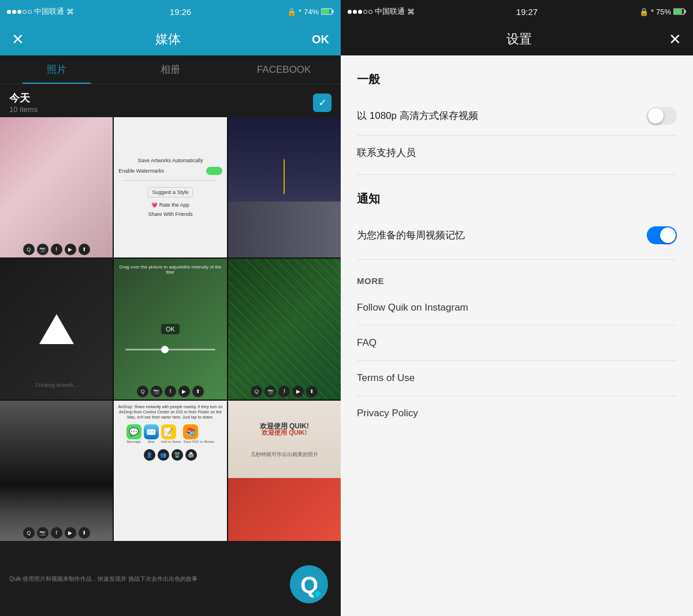  I want to click on watermark-label: Enable Watermarks, so click(161, 171).